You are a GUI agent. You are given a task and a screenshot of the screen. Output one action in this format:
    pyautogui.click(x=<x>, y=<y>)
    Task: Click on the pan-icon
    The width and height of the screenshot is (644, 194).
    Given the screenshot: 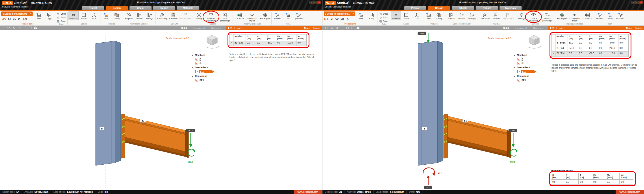 What is the action you would take?
    pyautogui.click(x=342, y=28)
    